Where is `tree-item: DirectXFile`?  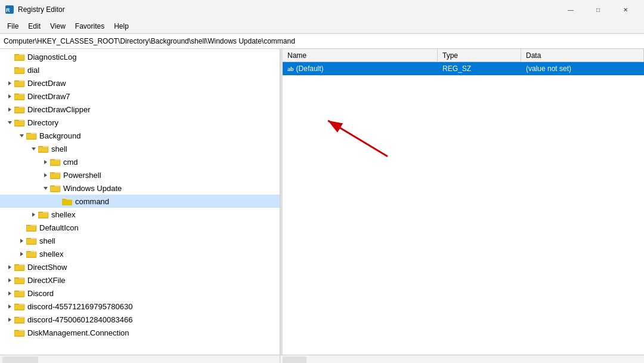
tree-item: DirectXFile is located at coordinates (140, 280).